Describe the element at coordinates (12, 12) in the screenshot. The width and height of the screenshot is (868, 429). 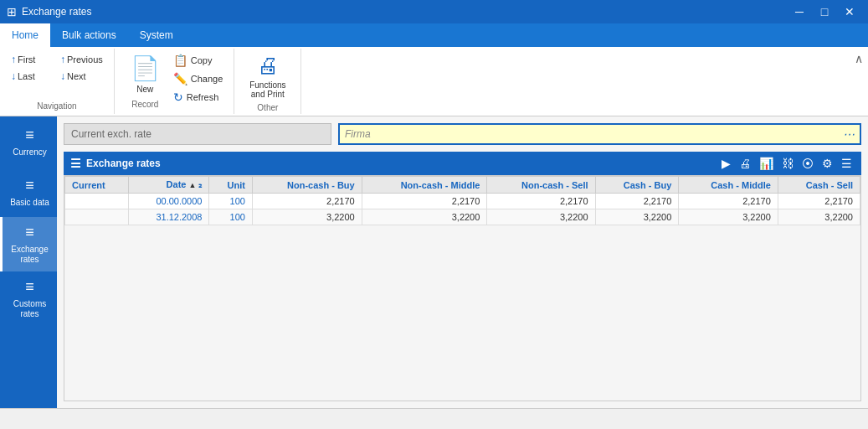
I see `app-icon: ⊞` at that location.